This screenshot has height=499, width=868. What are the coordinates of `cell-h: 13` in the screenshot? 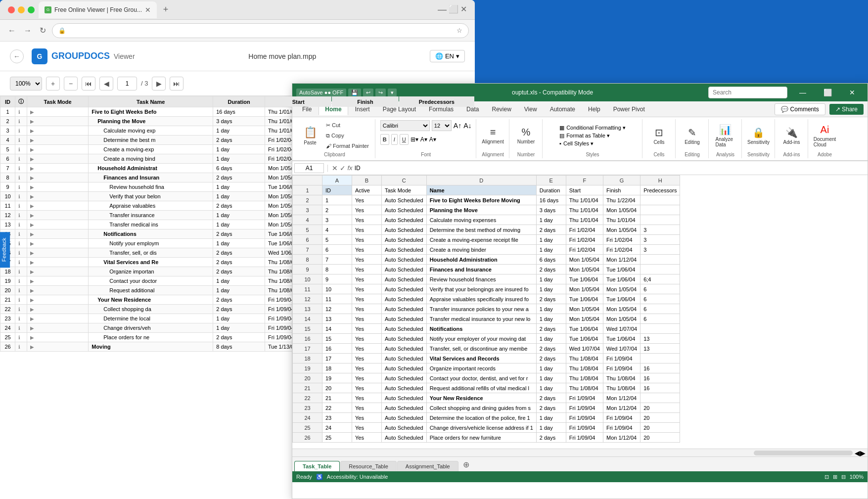 It's located at (660, 339).